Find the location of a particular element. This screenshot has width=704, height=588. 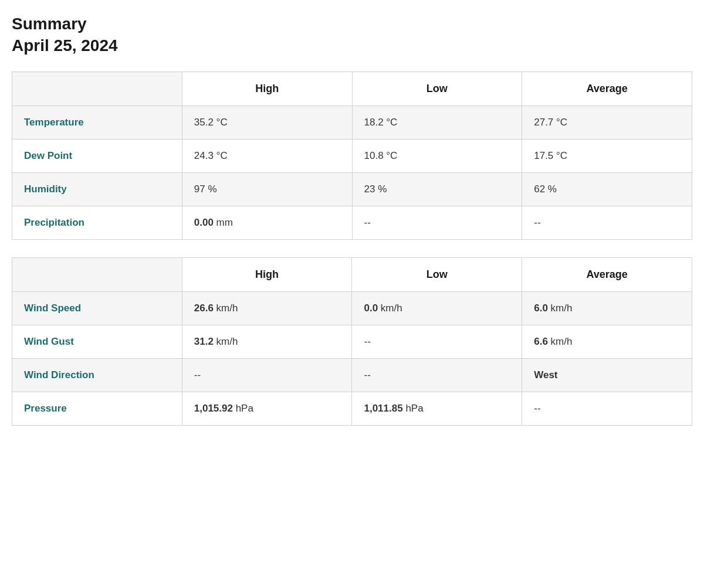

humidity-average: 62 % is located at coordinates (607, 189).